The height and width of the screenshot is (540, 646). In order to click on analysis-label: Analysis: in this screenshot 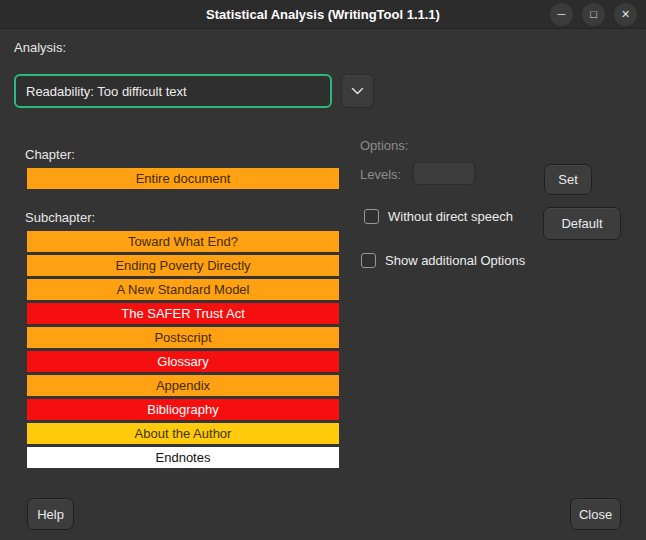, I will do `click(40, 48)`.